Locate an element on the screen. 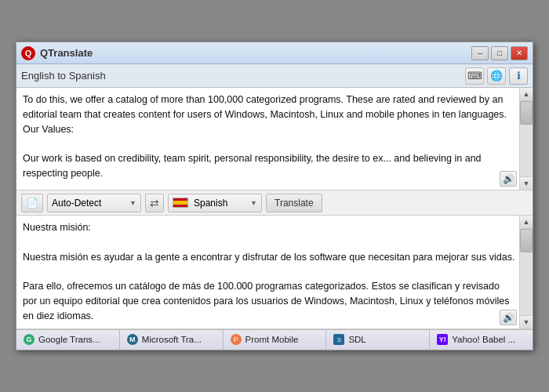 Image resolution: width=549 pixels, height=392 pixels. close-button: ✕ is located at coordinates (519, 53).